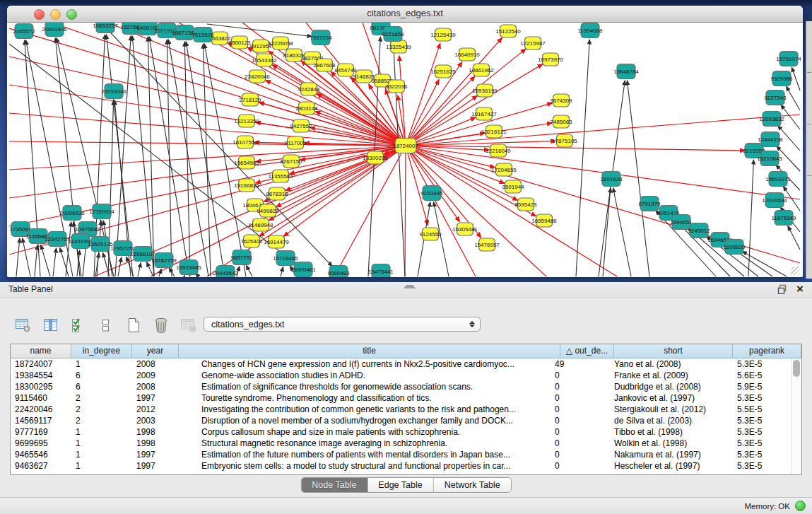  What do you see at coordinates (664, 421) in the screenshot?
I see `cell: de Silva et al. (2003)` at bounding box center [664, 421].